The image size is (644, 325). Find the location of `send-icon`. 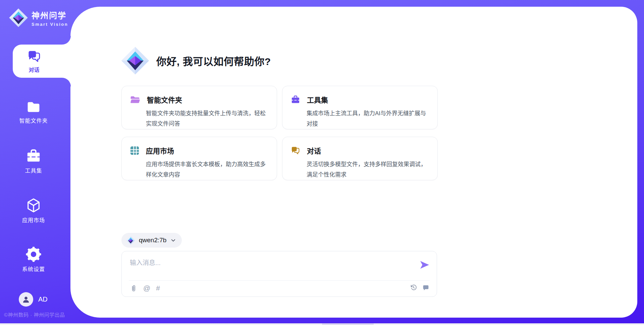

send-icon is located at coordinates (425, 265).